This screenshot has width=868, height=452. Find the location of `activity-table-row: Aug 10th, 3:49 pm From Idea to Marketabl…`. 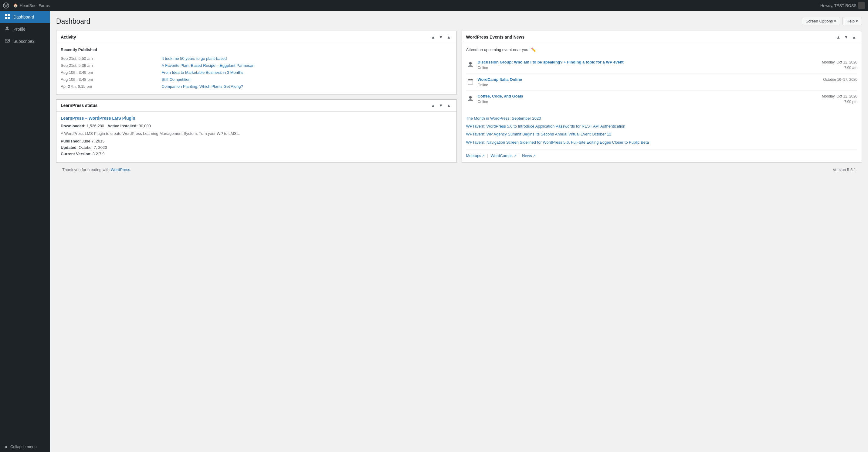

activity-table-row: Aug 10th, 3:49 pm From Idea to Marketabl… is located at coordinates (256, 72).